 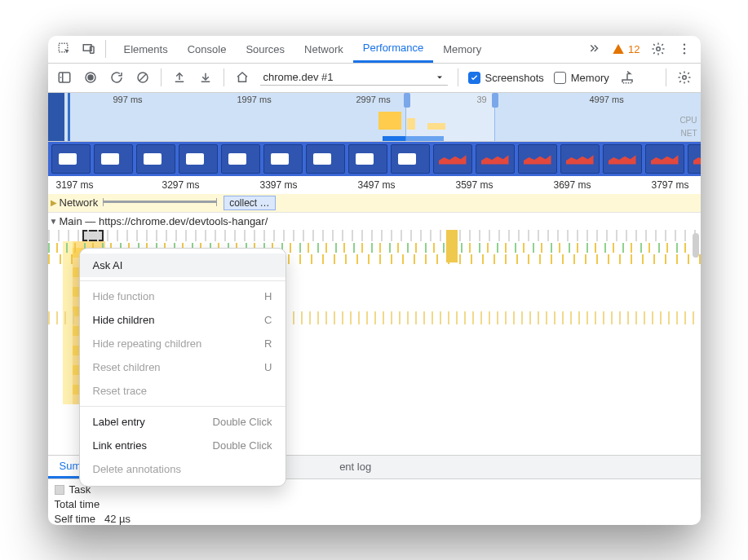 What do you see at coordinates (594, 49) in the screenshot?
I see `more-tabs-icon` at bounding box center [594, 49].